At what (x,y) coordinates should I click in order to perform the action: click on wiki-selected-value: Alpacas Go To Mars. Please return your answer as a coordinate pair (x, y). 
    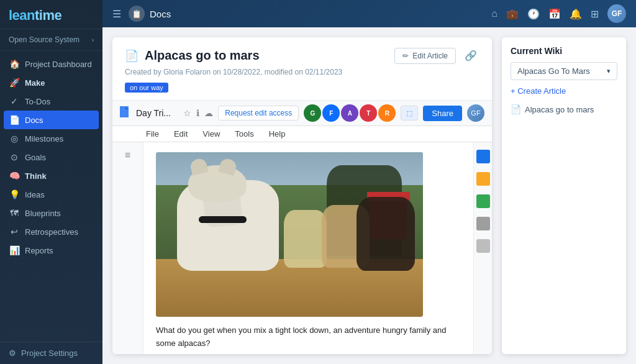
    Looking at the image, I should click on (554, 71).